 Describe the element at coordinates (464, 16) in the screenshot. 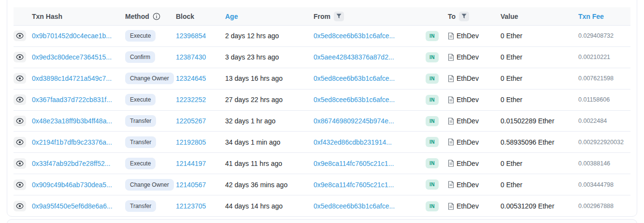

I see `to-filter-button` at that location.